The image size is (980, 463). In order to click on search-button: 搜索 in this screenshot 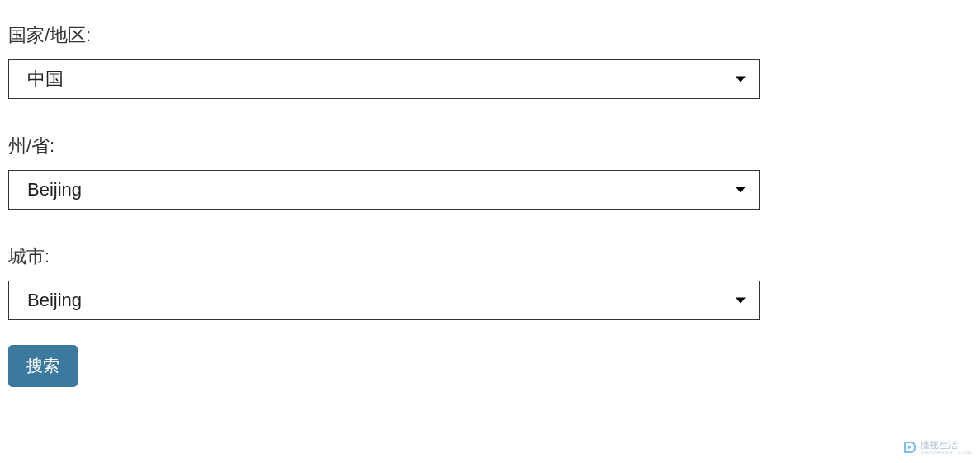, I will do `click(43, 366)`.